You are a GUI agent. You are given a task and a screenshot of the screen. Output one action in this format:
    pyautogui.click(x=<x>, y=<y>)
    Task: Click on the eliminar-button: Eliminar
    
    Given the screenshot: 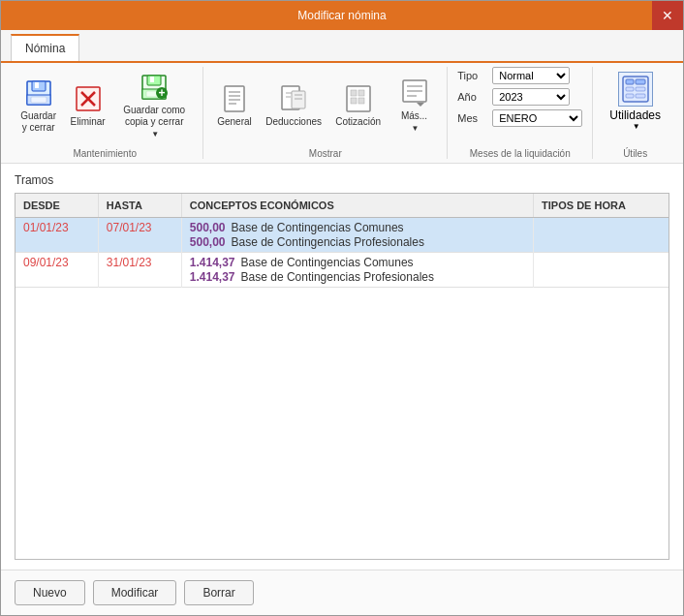 What is the action you would take?
    pyautogui.click(x=87, y=106)
    